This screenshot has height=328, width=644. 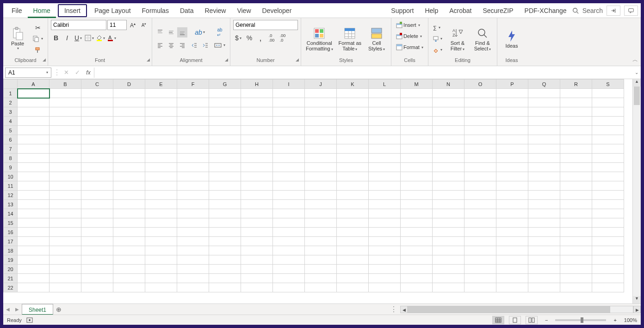 I want to click on tab-support: Support, so click(x=402, y=11).